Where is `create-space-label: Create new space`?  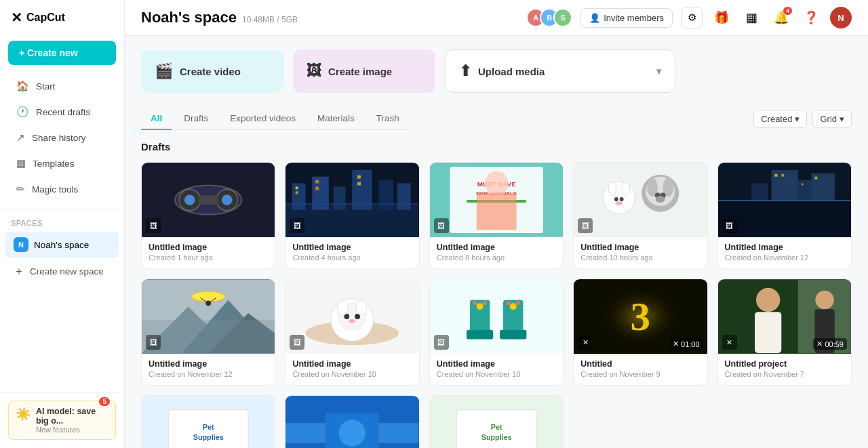
create-space-label: Create new space is located at coordinates (66, 271).